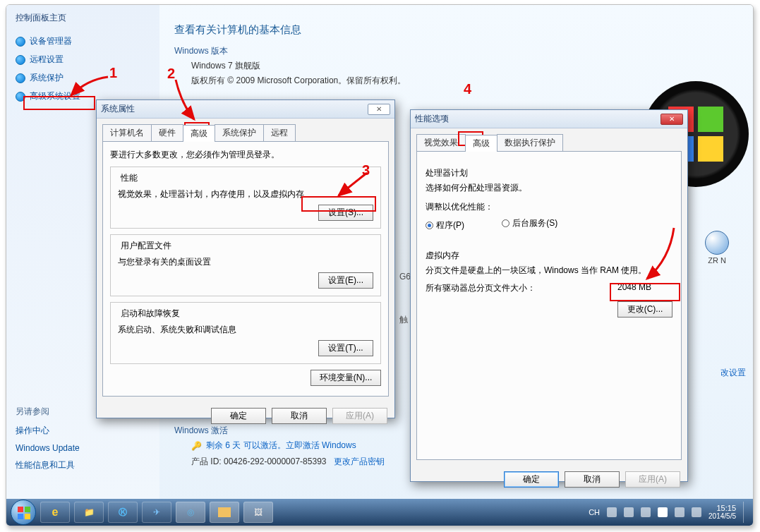  What do you see at coordinates (366, 171) in the screenshot?
I see `annotation-3: 3` at bounding box center [366, 171].